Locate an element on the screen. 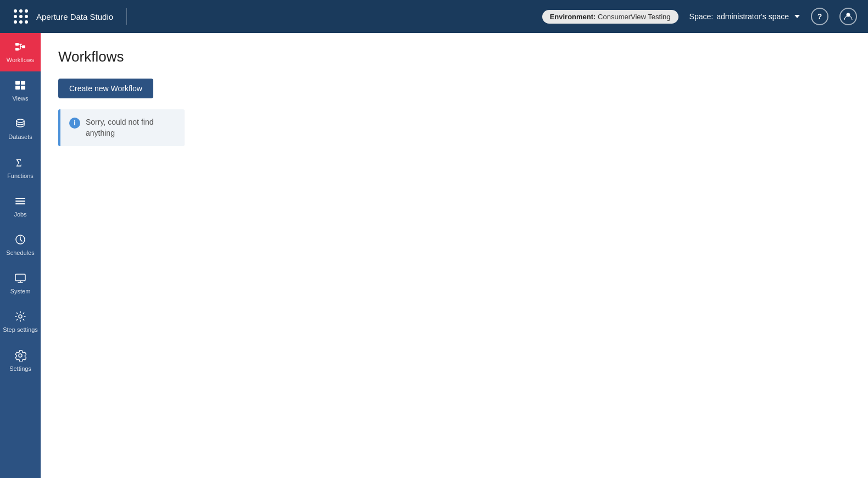 Image resolution: width=868 pixels, height=478 pixels. info-icon: i is located at coordinates (75, 123).